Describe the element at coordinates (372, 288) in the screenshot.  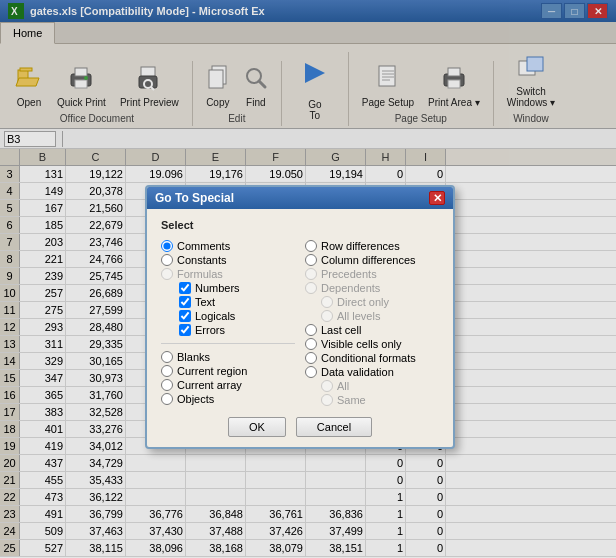
I see `option-dependents: Dependents` at that location.